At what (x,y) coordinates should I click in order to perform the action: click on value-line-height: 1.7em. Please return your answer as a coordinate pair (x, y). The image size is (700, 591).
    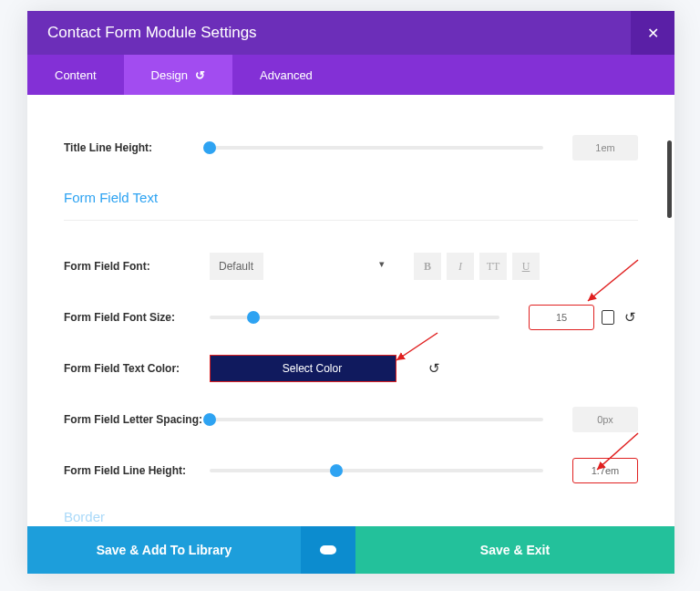
    Looking at the image, I should click on (605, 471).